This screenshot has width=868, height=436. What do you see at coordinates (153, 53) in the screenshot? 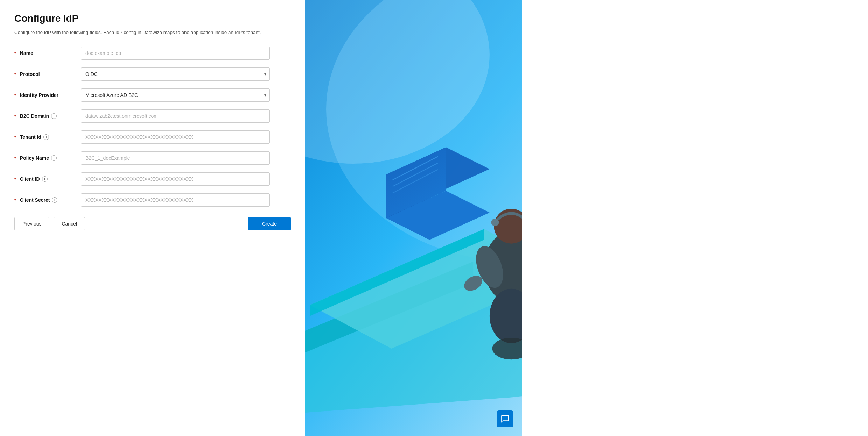
I see `name-row: * Name` at bounding box center [153, 53].